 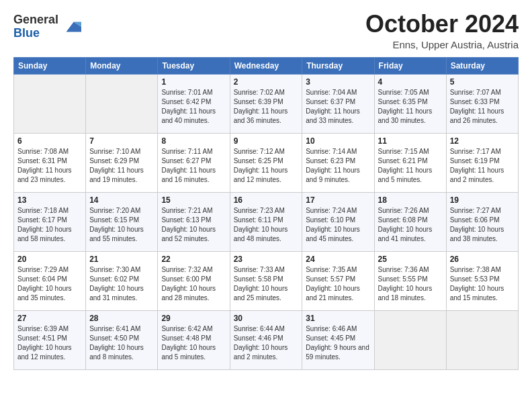 I want to click on day-number: 5, so click(x=482, y=82).